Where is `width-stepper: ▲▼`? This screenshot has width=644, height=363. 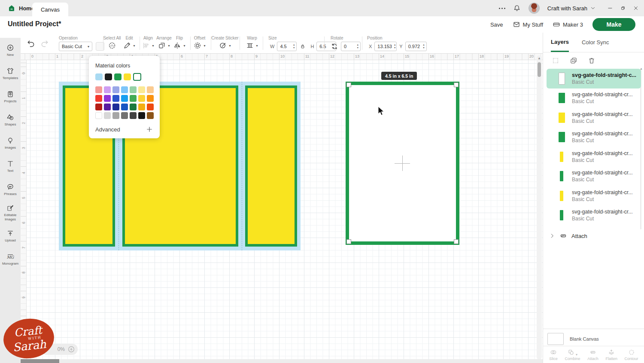
width-stepper: ▲▼ is located at coordinates (294, 46).